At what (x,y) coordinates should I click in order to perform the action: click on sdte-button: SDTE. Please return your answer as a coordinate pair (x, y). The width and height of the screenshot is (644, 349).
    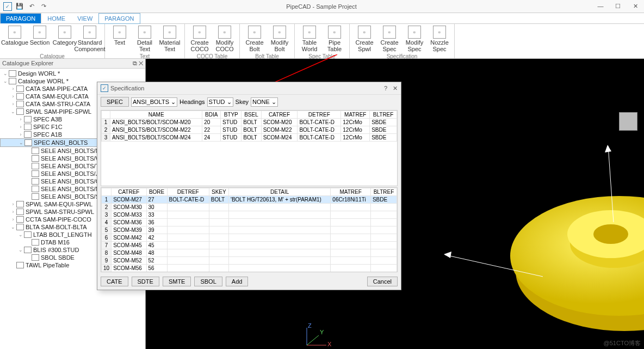
    Looking at the image, I should click on (146, 281).